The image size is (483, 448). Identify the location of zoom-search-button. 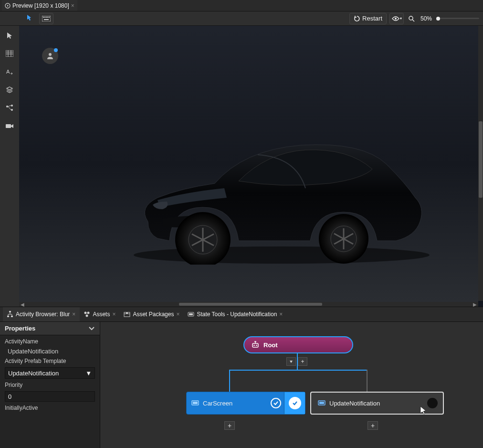
(411, 19).